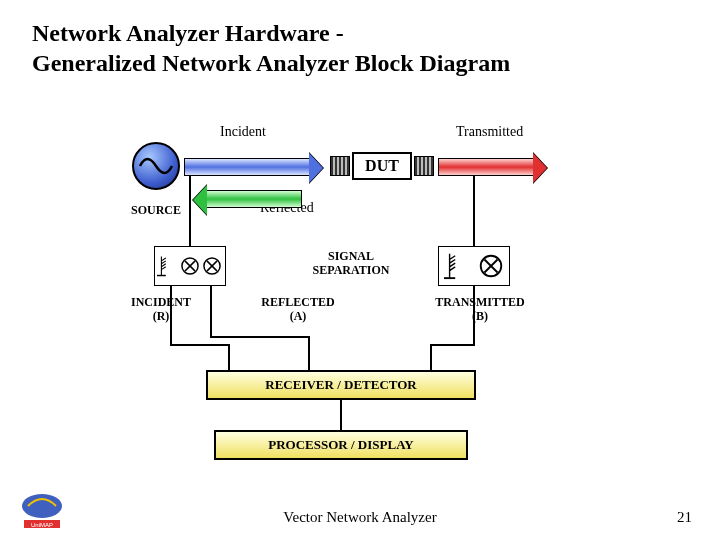 The height and width of the screenshot is (540, 720). What do you see at coordinates (161, 310) in the screenshot?
I see `incident-r-label: INCIDENT (R)` at bounding box center [161, 310].